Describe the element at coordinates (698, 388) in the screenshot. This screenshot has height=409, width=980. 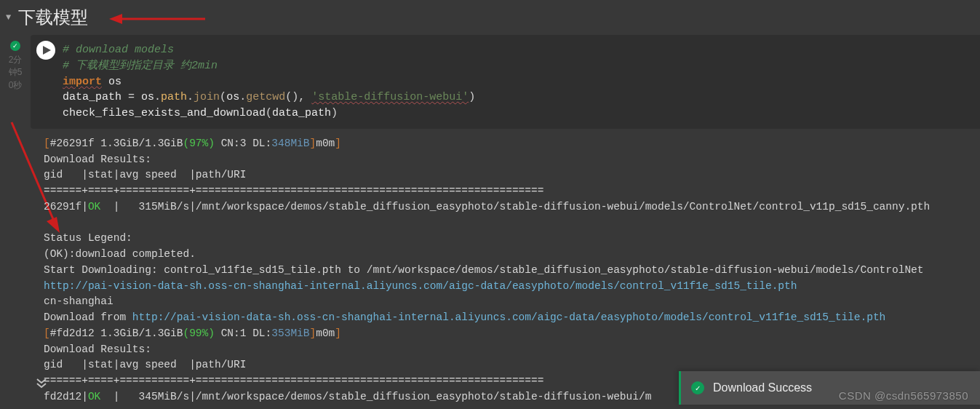
I see `toast-success-icon: ✓` at that location.